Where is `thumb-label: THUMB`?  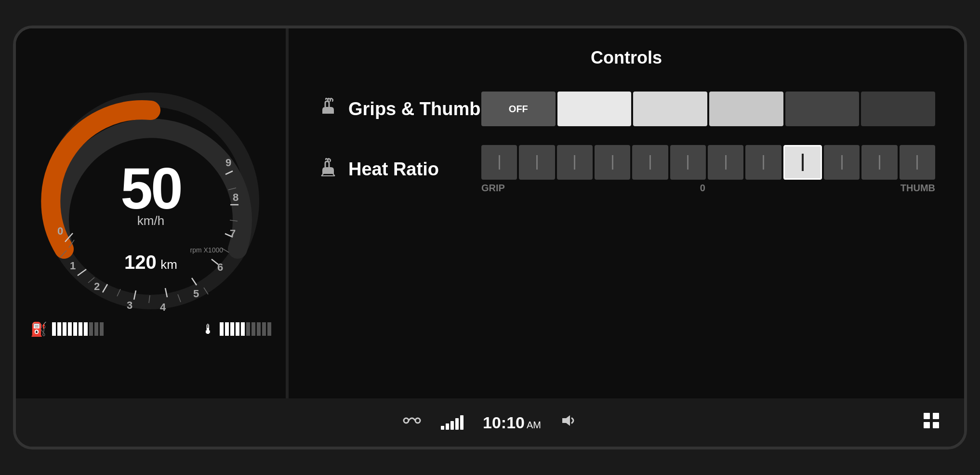 thumb-label: THUMB is located at coordinates (918, 188).